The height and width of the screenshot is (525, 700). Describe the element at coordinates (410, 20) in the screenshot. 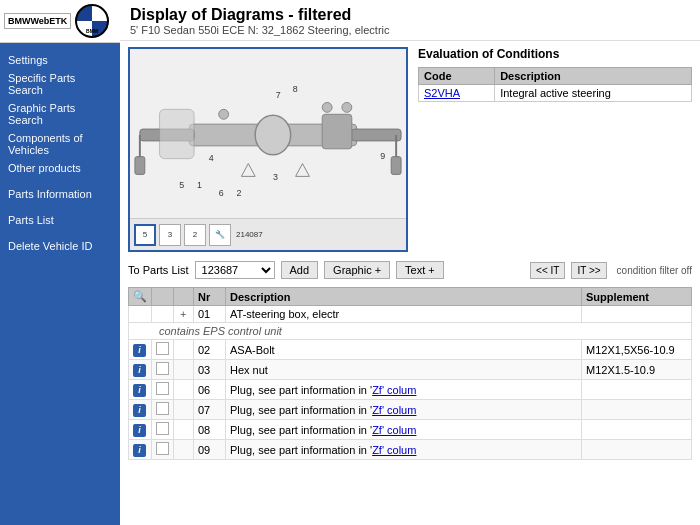

I see `header: Display of Diagrams - filtered 5' F10 Se…` at that location.